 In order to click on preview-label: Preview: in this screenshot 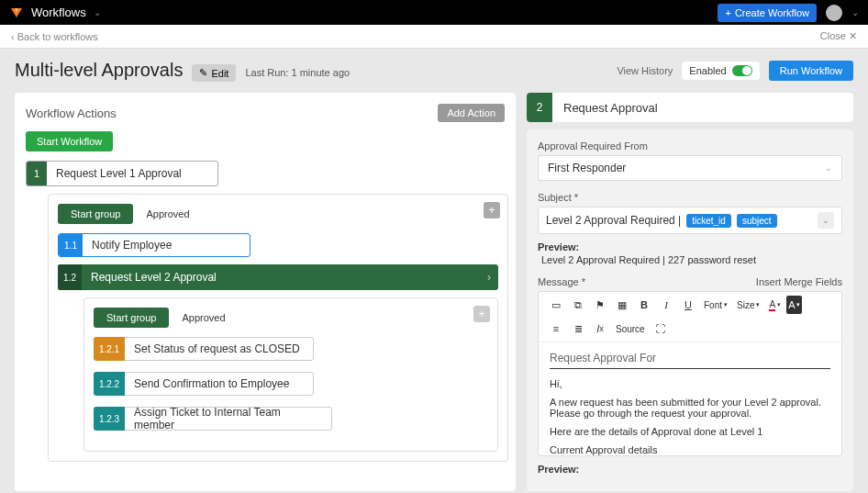, I will do `click(690, 247)`.